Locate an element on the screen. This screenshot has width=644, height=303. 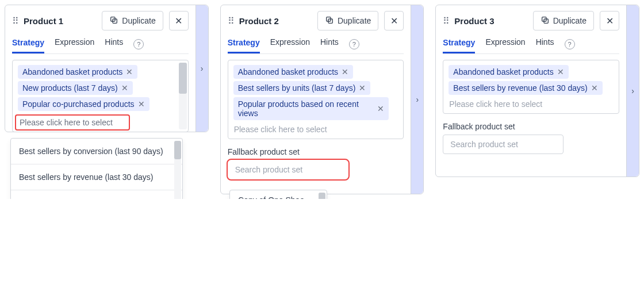
product-card-1: ⠿ Product 1 Duplicate ✕ Strategy Express… is located at coordinates (107, 68).